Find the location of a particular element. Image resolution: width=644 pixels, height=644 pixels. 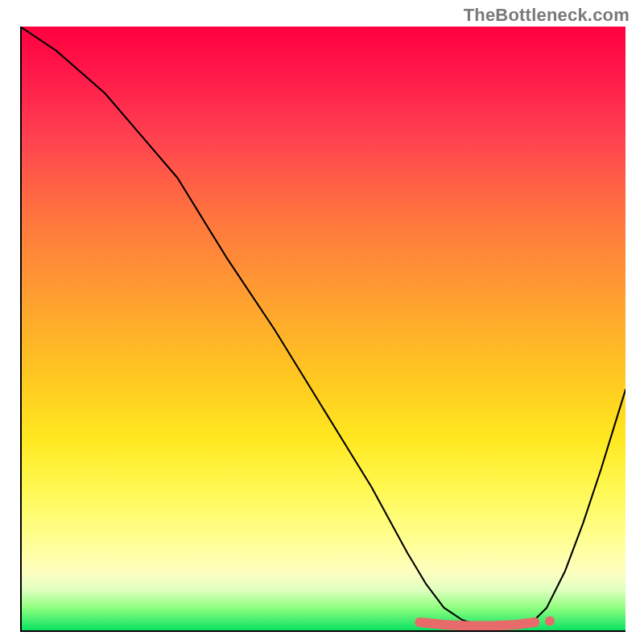

optimal-range-highlight is located at coordinates (477, 625).